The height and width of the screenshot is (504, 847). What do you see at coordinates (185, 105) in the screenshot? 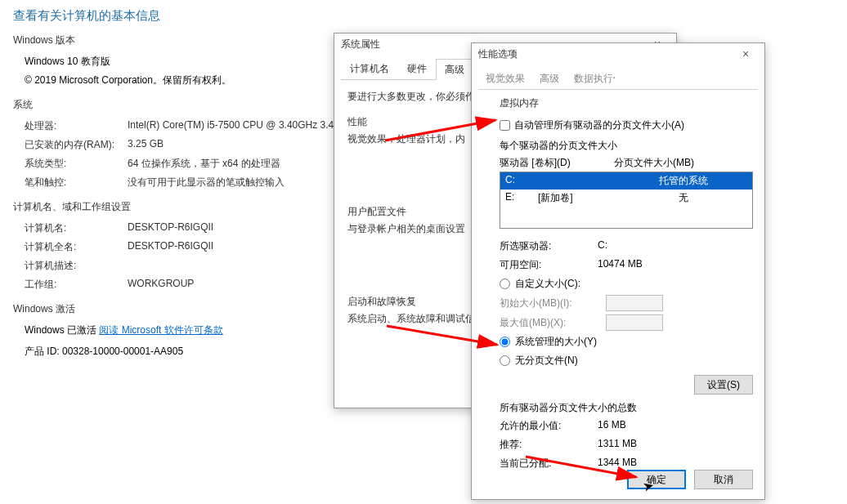
I see `system-section-label: 系统` at bounding box center [185, 105].